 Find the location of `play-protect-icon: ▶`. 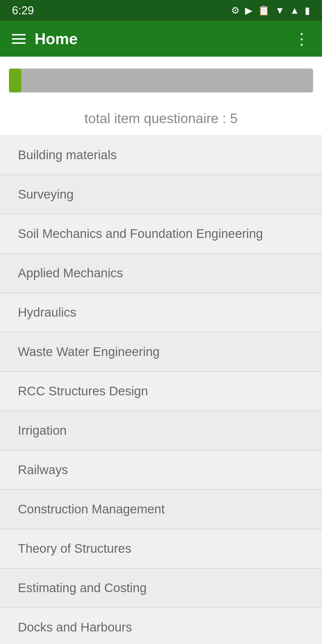

play-protect-icon: ▶ is located at coordinates (249, 10).